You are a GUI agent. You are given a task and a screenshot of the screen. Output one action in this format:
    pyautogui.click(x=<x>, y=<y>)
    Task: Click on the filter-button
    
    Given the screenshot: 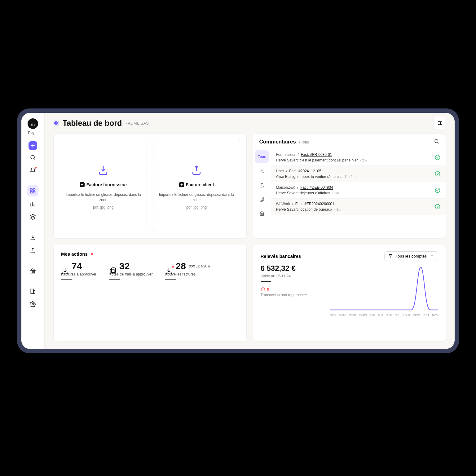 What is the action you would take?
    pyautogui.click(x=440, y=123)
    